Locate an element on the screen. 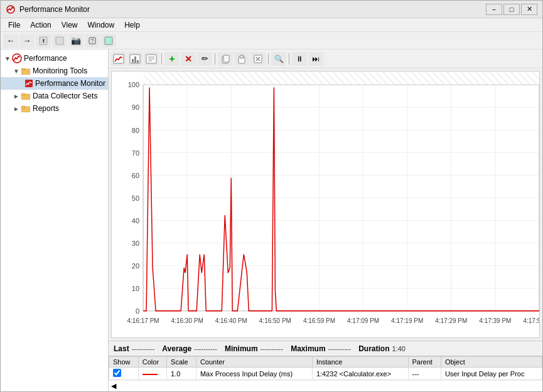  svg-text: 90 is located at coordinates (136, 107).